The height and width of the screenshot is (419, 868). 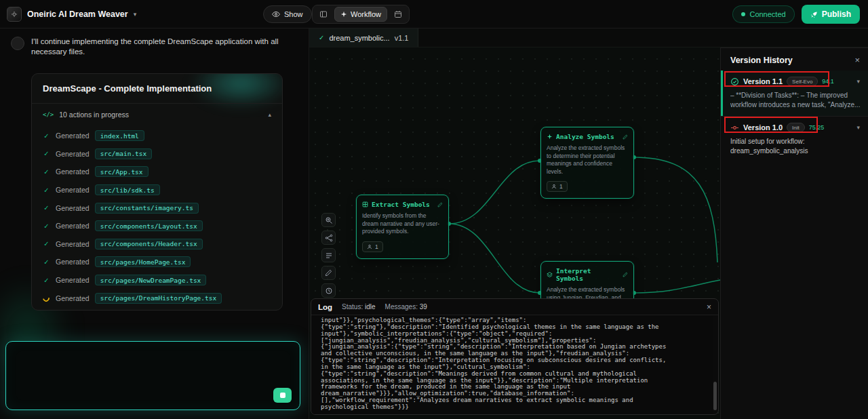 I want to click on workflow-node-analyze-symbols: Analyze Symbols Analyze the extracted sy…, so click(x=587, y=163).